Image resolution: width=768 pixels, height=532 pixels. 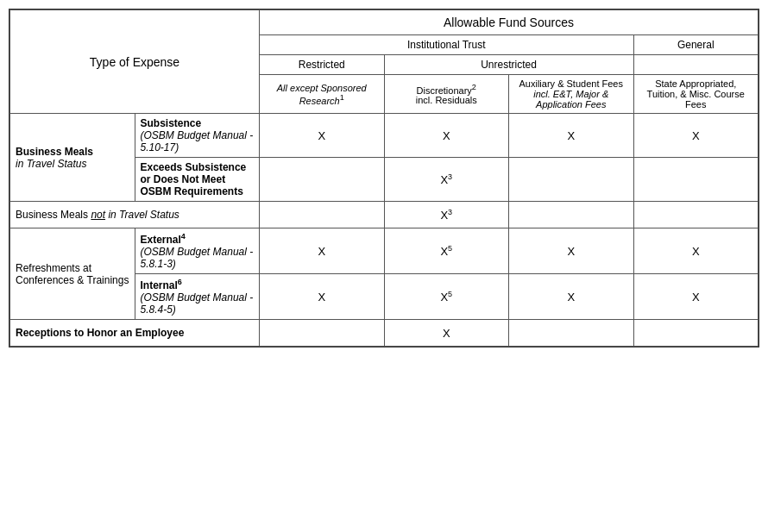 I want to click on col-all-header: All except Sponsored Research1, so click(x=323, y=95).